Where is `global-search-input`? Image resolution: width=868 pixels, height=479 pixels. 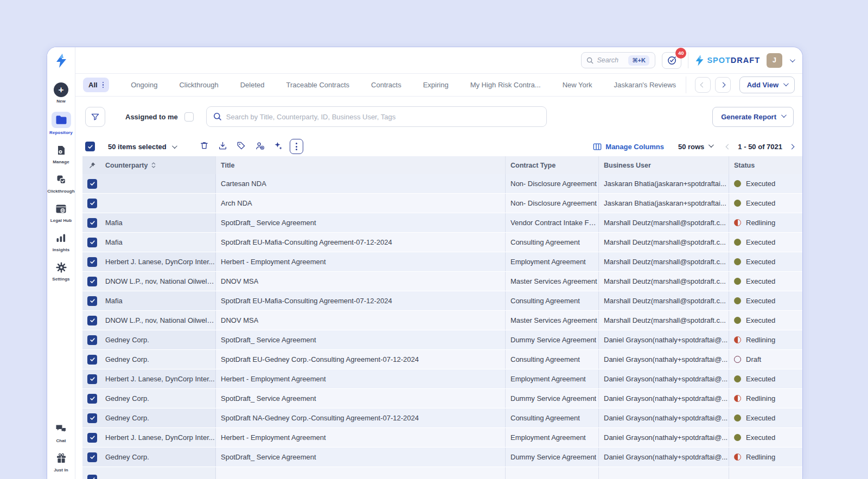
global-search-input is located at coordinates (611, 60).